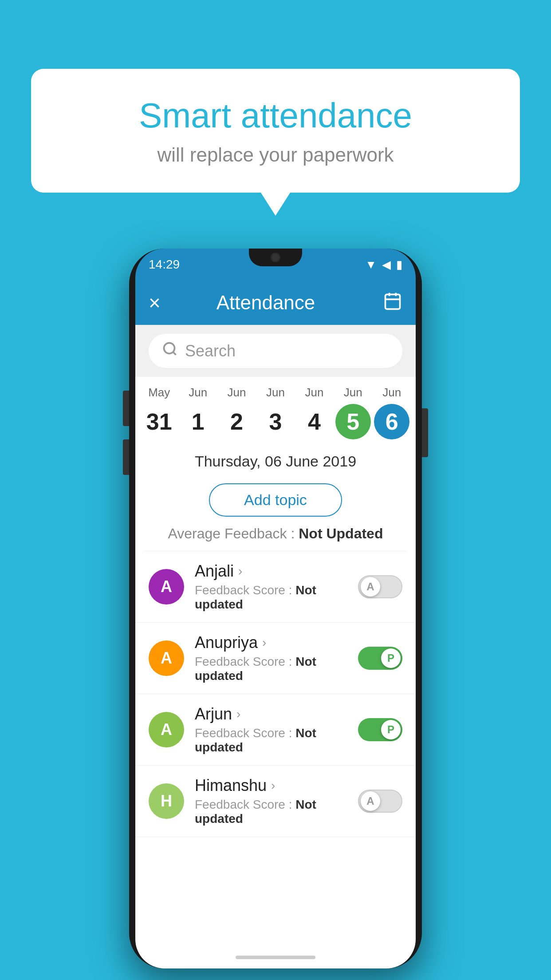 The width and height of the screenshot is (551, 980). Describe the element at coordinates (393, 303) in the screenshot. I see `calendar-icon` at that location.